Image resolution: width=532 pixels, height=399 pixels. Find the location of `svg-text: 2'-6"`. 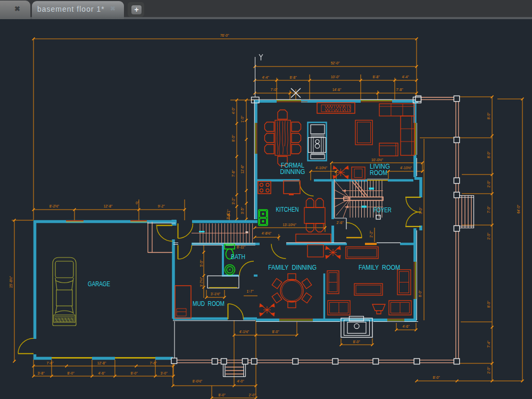

svg-text: 2'-6" is located at coordinates (340, 222).